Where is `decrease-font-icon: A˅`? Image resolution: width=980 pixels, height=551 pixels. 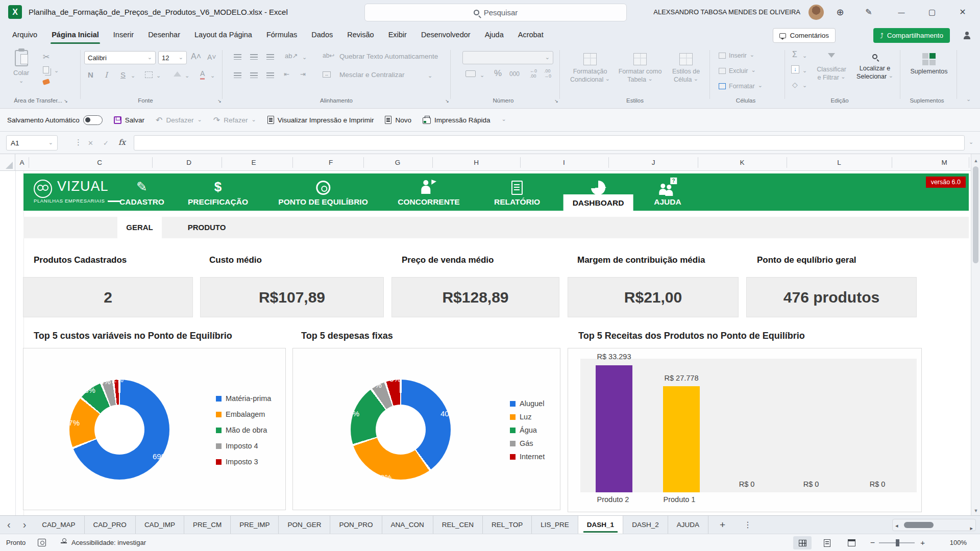
decrease-font-icon: A˅ is located at coordinates (212, 57).